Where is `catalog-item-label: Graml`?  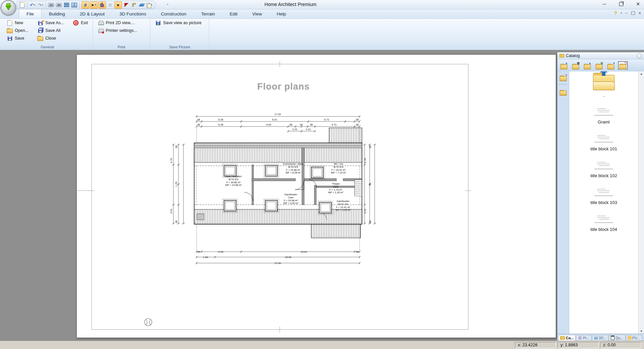
catalog-item-label: Graml is located at coordinates (604, 122).